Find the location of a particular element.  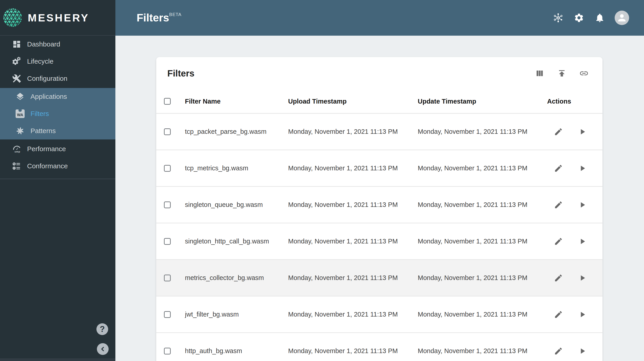

table-row: jwt_filter_bg.wasm Monday, November 1, 2… is located at coordinates (380, 314).